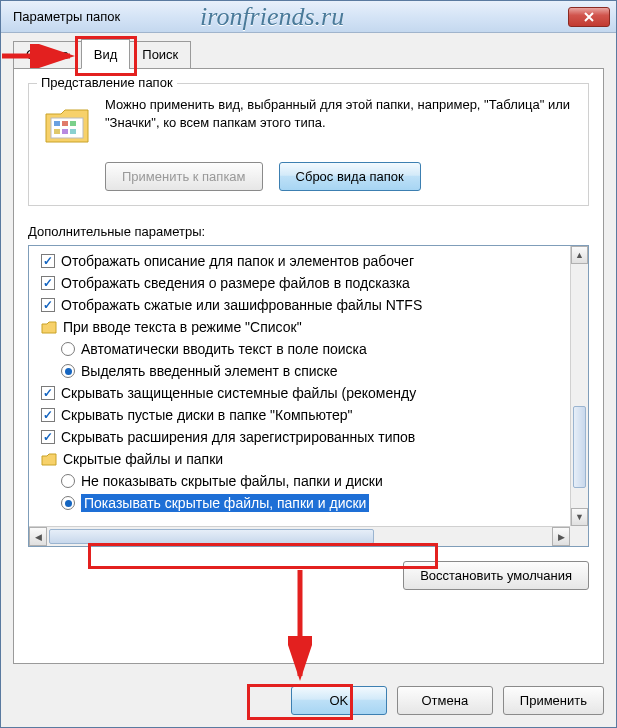 The height and width of the screenshot is (728, 617). Describe the element at coordinates (300, 536) in the screenshot. I see `horizontal-scrollbar: ◀ ▶` at that location.